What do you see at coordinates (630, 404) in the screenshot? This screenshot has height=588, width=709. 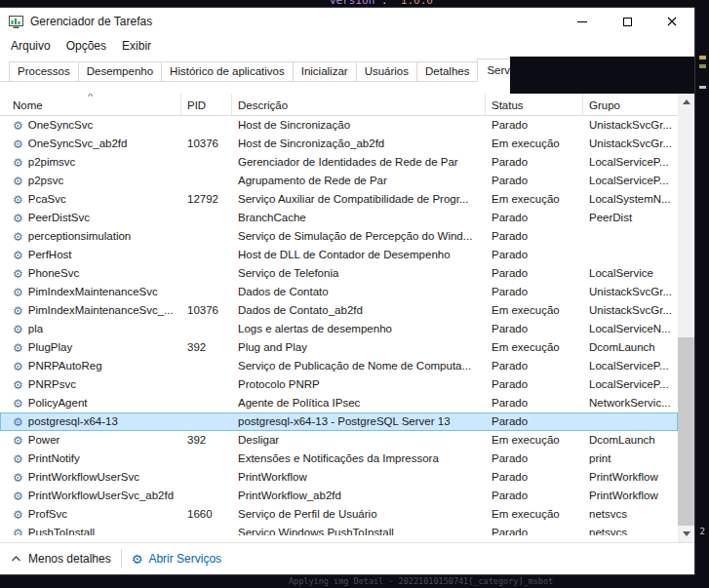 I see `service-group: NetworkServic...` at bounding box center [630, 404].